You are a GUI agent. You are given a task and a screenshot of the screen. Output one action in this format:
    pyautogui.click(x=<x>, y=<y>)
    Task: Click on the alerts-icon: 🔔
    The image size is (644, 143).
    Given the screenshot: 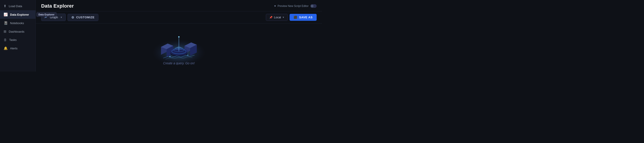 What is the action you would take?
    pyautogui.click(x=6, y=48)
    